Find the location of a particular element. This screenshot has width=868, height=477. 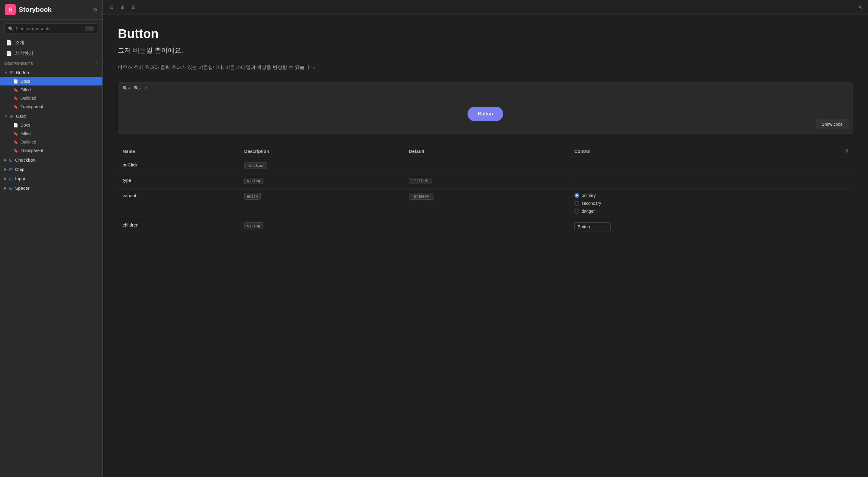

radio-item-primary: primary is located at coordinates (679, 196).